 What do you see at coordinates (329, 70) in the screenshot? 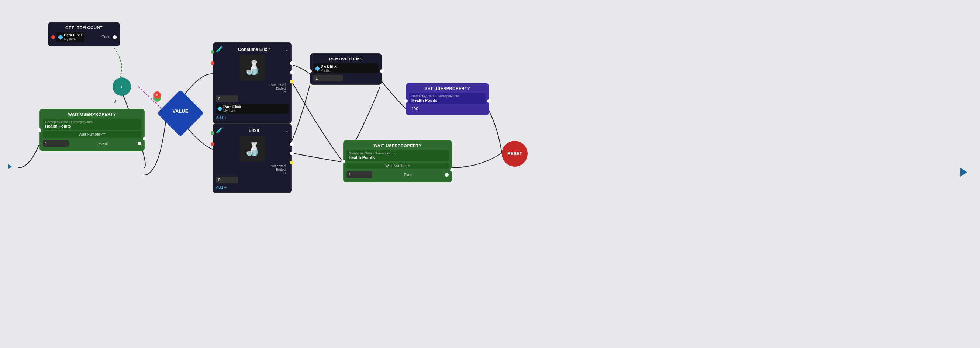
I see `remove-item-sub: My Item` at bounding box center [329, 70].